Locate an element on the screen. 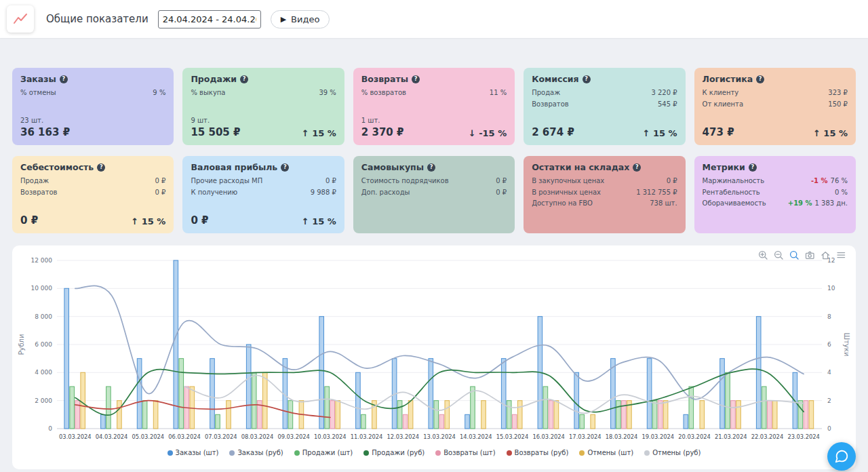 The height and width of the screenshot is (472, 868). card-header: Самовыкупы? is located at coordinates (434, 167).